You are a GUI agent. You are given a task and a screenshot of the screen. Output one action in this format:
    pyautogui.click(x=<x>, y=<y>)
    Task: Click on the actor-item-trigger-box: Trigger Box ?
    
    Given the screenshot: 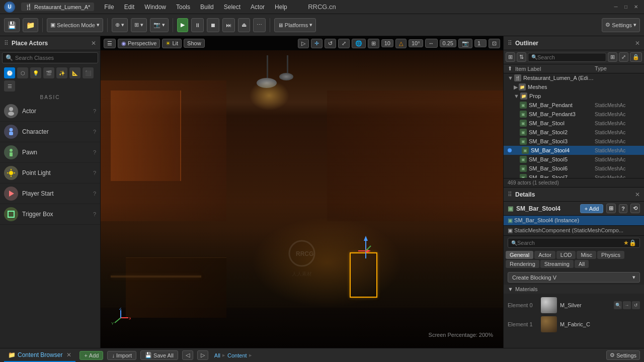 What is the action you would take?
    pyautogui.click(x=50, y=214)
    